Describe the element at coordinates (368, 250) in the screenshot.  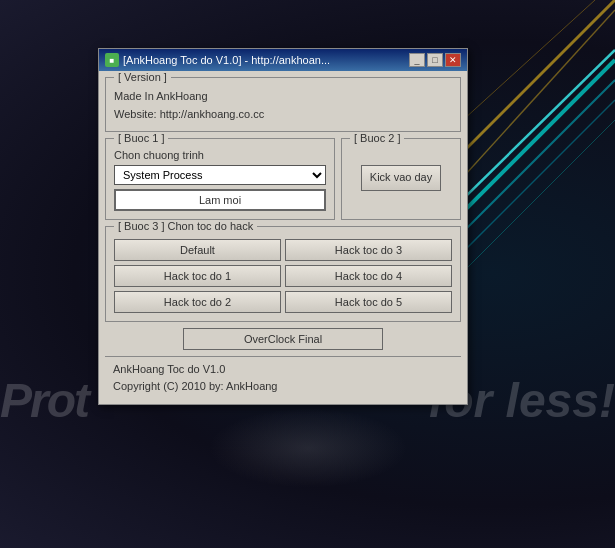
I see `hack3-button: Hack toc do 3` at that location.